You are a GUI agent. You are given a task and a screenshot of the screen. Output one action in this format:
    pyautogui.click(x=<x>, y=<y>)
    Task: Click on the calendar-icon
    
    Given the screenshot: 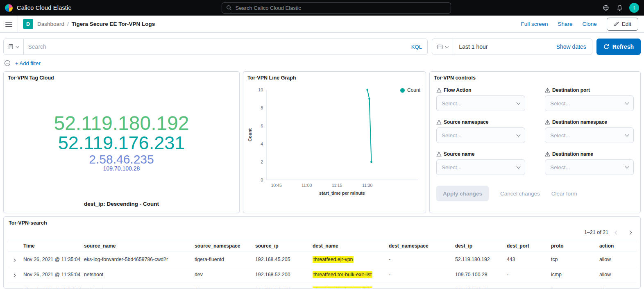 What is the action you would take?
    pyautogui.click(x=440, y=47)
    